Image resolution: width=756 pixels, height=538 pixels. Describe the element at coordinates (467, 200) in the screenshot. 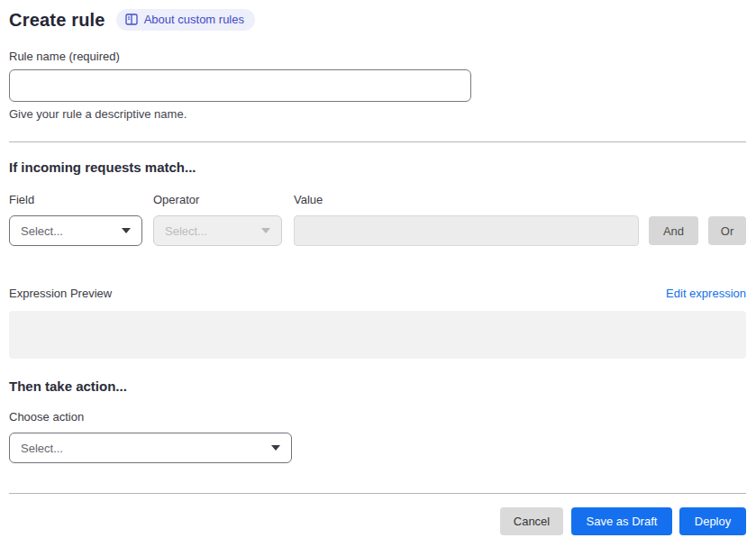

I see `value-label: Value` at that location.